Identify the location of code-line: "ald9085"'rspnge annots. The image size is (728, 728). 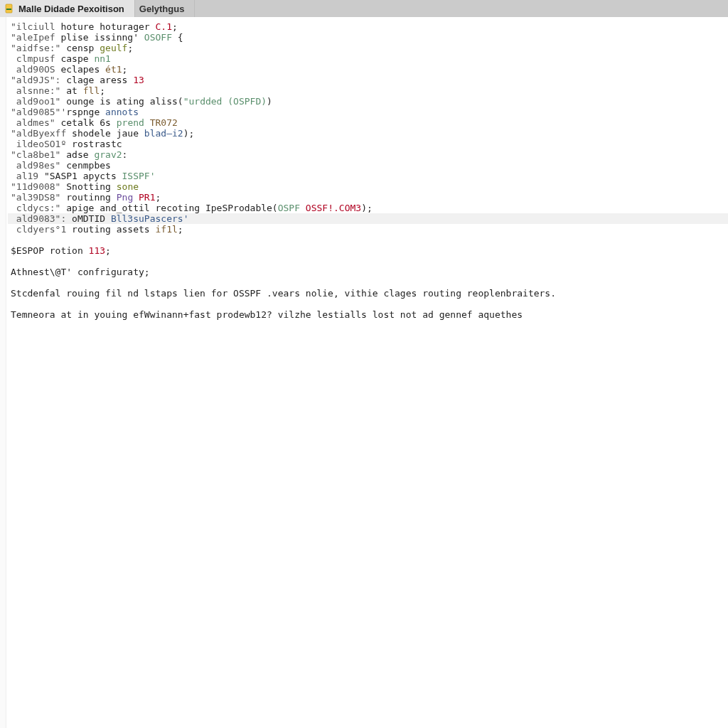
(368, 112).